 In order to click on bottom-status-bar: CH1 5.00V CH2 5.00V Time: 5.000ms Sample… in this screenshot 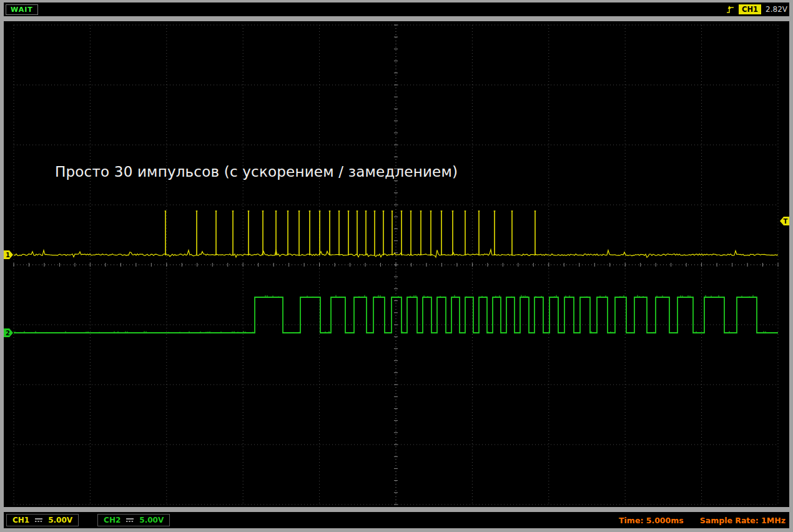, I will do `click(396, 520)`.